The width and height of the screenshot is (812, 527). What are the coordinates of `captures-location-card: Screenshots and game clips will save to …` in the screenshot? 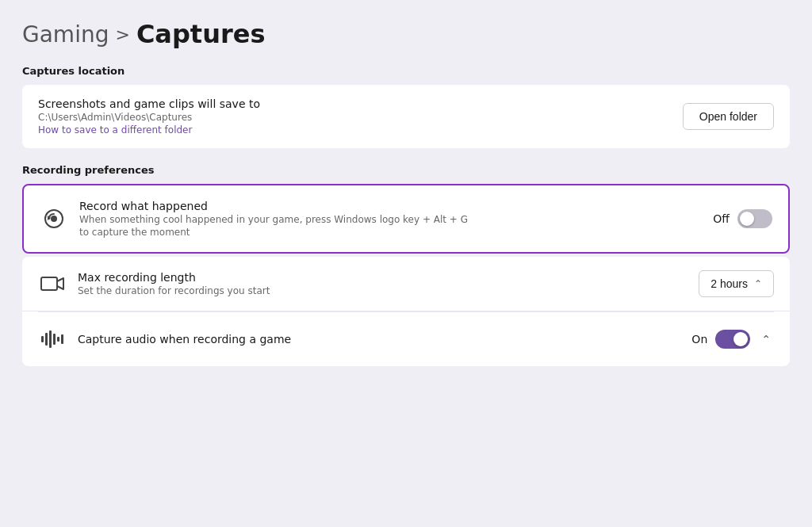 It's located at (406, 116).